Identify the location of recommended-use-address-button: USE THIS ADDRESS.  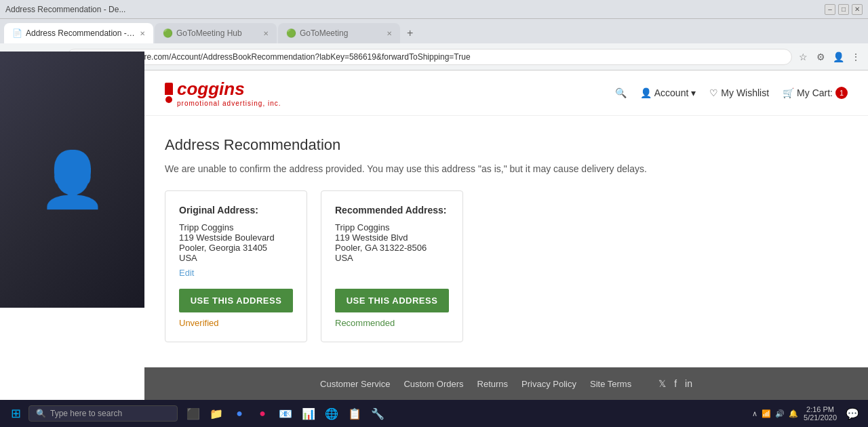
(392, 301).